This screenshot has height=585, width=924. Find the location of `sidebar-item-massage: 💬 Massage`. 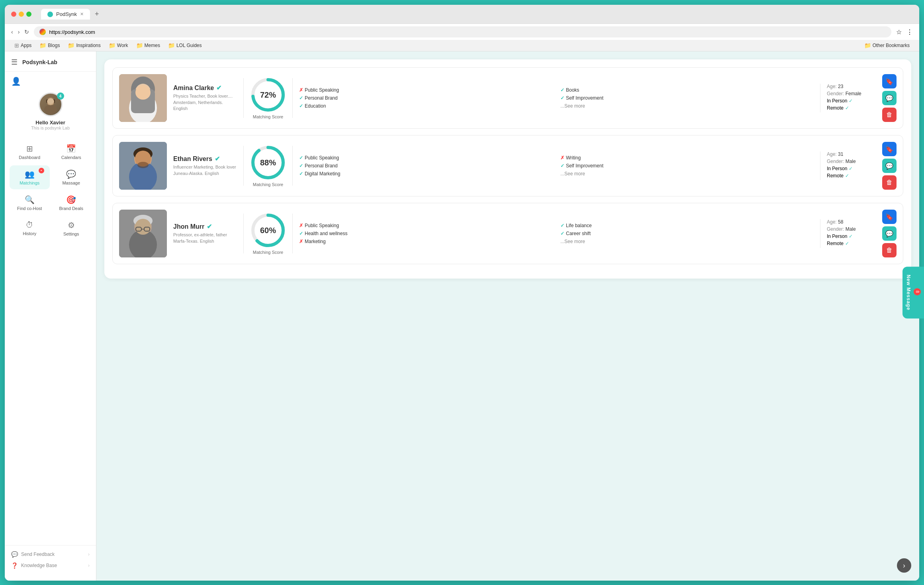

sidebar-item-massage: 💬 Massage is located at coordinates (72, 177).